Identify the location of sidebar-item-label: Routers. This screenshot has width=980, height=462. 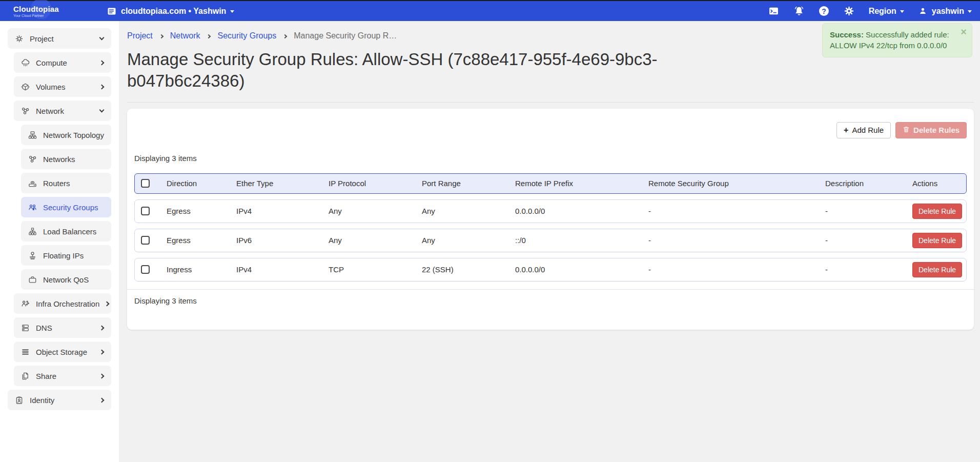
(74, 184).